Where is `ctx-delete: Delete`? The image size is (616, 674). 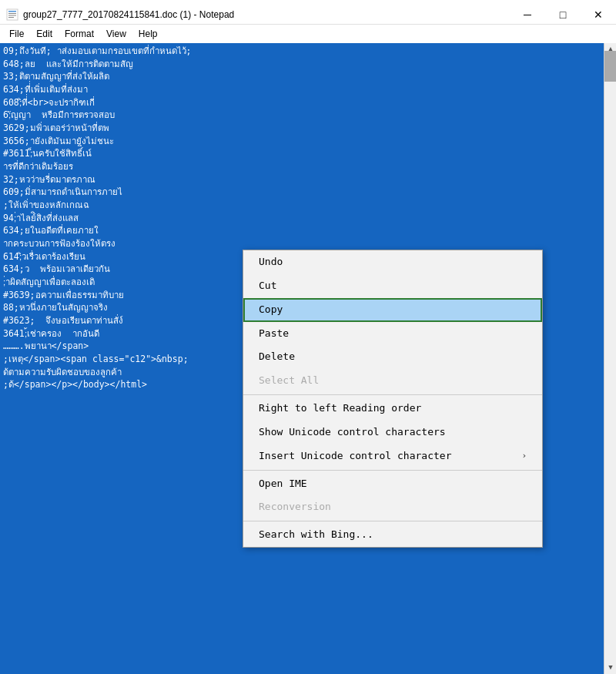 ctx-delete: Delete is located at coordinates (393, 357).